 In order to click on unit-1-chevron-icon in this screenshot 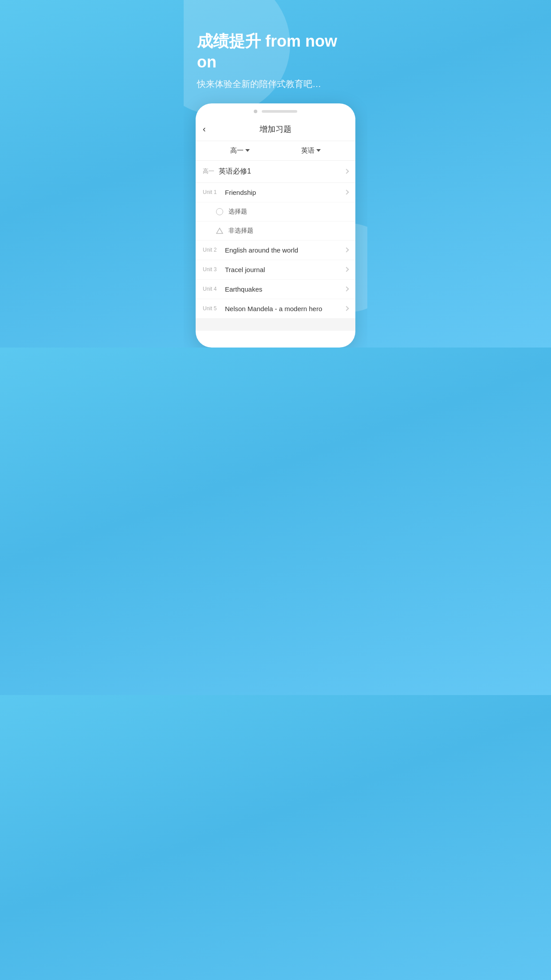, I will do `click(346, 192)`.